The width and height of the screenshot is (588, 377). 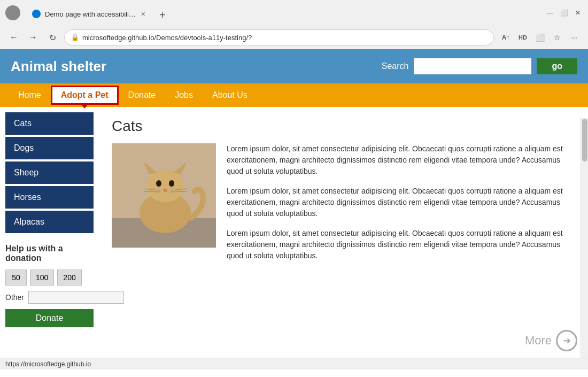 What do you see at coordinates (538, 341) in the screenshot?
I see `more-label: More` at bounding box center [538, 341].